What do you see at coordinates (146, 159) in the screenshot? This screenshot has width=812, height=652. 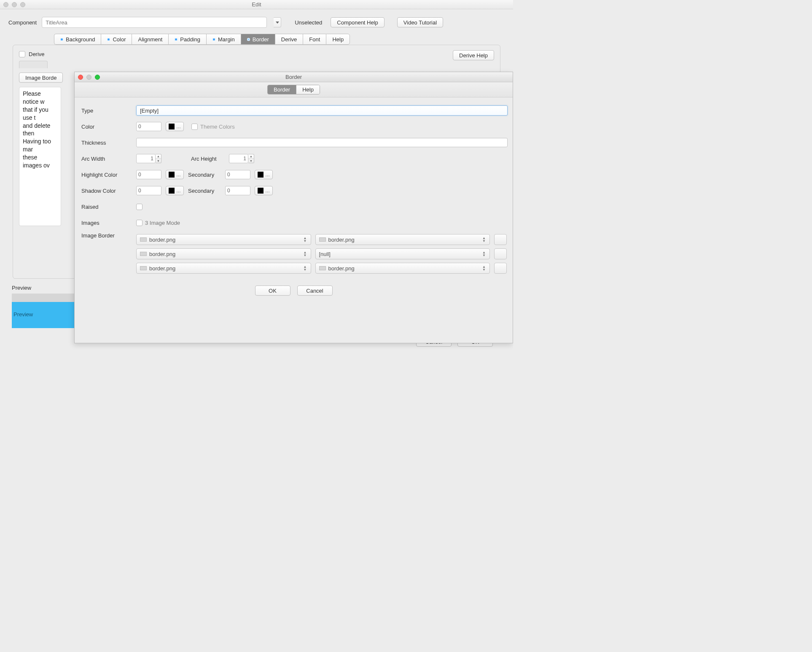 I see `arc-width-input` at bounding box center [146, 159].